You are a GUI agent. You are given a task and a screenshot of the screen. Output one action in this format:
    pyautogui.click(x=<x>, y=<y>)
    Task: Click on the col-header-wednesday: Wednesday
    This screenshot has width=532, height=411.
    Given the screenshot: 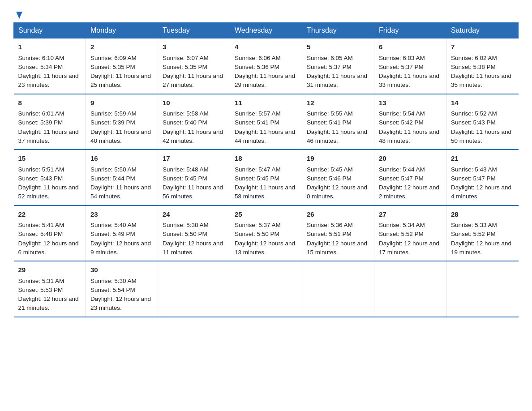 What is the action you would take?
    pyautogui.click(x=266, y=30)
    